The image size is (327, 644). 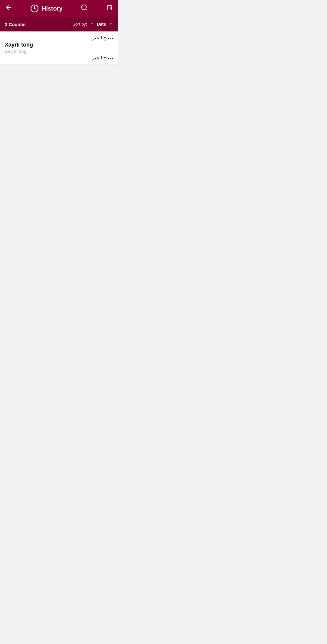 What do you see at coordinates (84, 8) in the screenshot?
I see `search-button` at bounding box center [84, 8].